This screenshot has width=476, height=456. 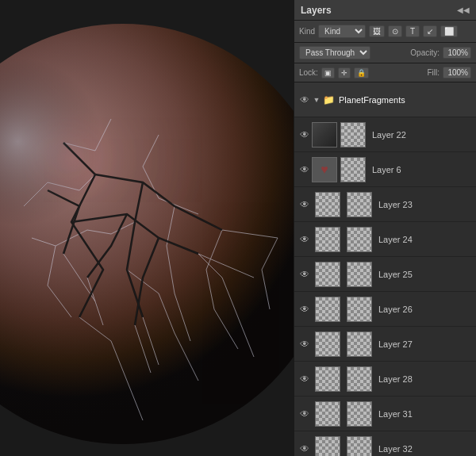 I want to click on layer-row: 👁 Layer 28, so click(x=386, y=379).